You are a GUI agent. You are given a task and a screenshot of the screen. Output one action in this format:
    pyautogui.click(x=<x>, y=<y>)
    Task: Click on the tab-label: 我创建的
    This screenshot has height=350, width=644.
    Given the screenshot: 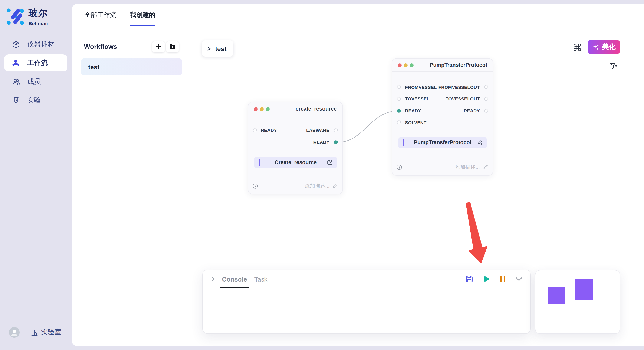 What is the action you would take?
    pyautogui.click(x=143, y=15)
    